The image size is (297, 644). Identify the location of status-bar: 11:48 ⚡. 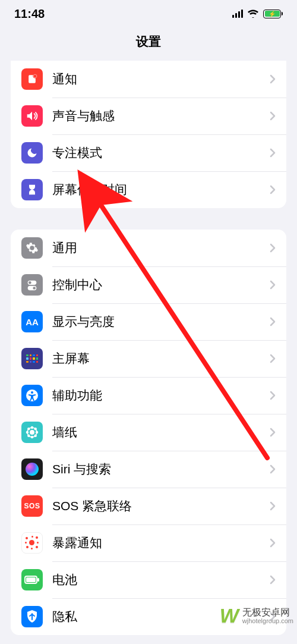
(148, 12).